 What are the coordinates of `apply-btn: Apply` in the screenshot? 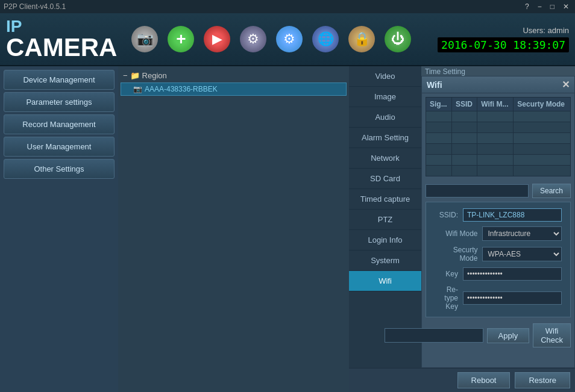 It's located at (509, 336).